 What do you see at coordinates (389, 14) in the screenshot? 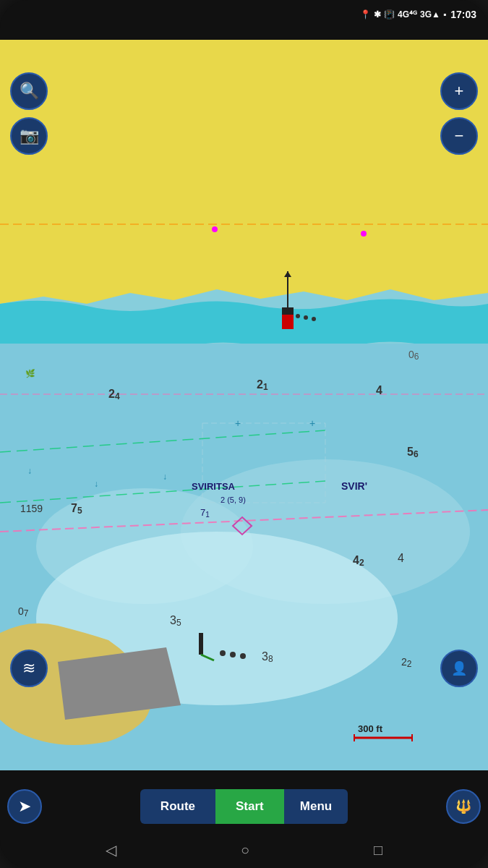
I see `vibrate-icon: 📳` at bounding box center [389, 14].